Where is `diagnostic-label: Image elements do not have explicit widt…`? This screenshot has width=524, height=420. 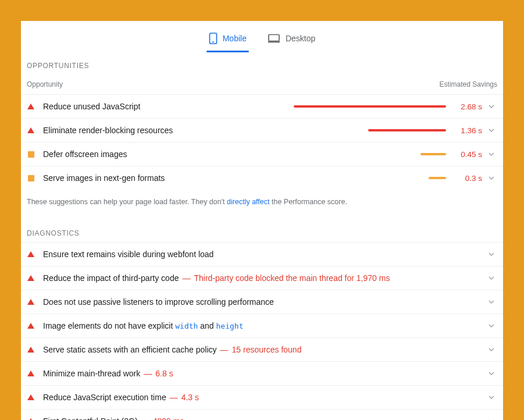 diagnostic-label: Image elements do not have explicit widt… is located at coordinates (143, 326).